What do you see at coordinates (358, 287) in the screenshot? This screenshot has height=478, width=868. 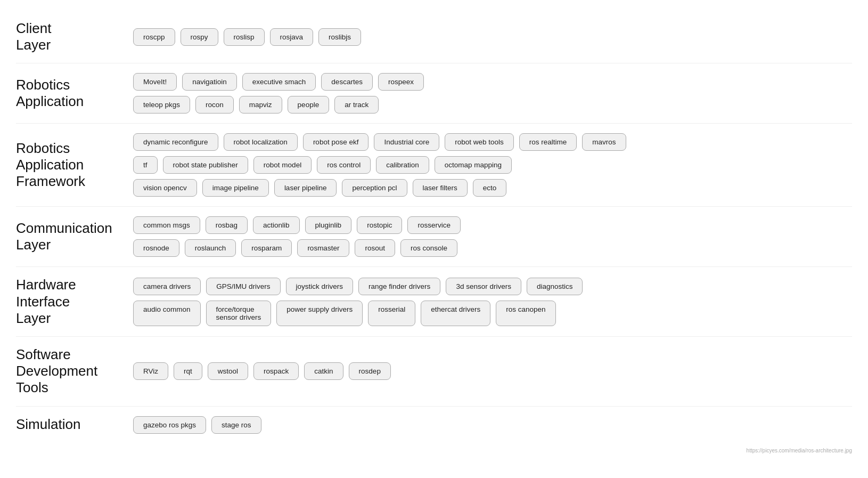 I see `chip-row-hardware-interface-0: camera driversGPS/IMU driversjoystick dr…` at bounding box center [358, 287].